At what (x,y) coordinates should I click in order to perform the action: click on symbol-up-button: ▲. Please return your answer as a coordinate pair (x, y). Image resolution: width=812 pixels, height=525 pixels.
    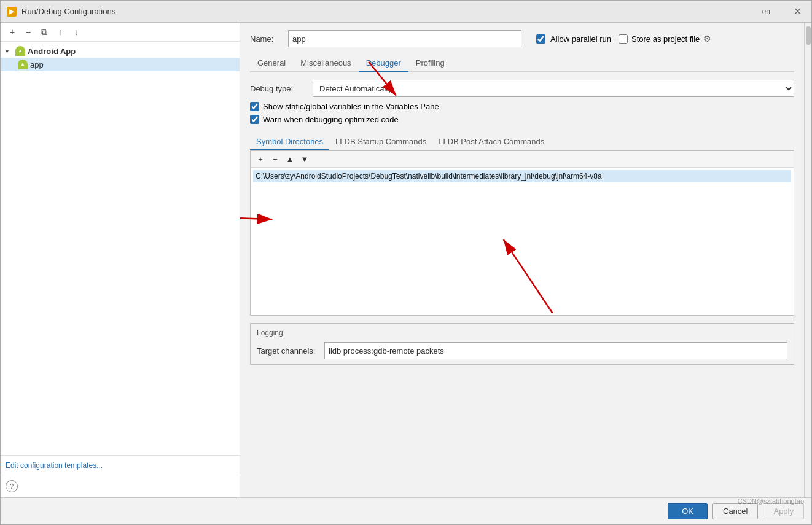
    Looking at the image, I should click on (290, 159).